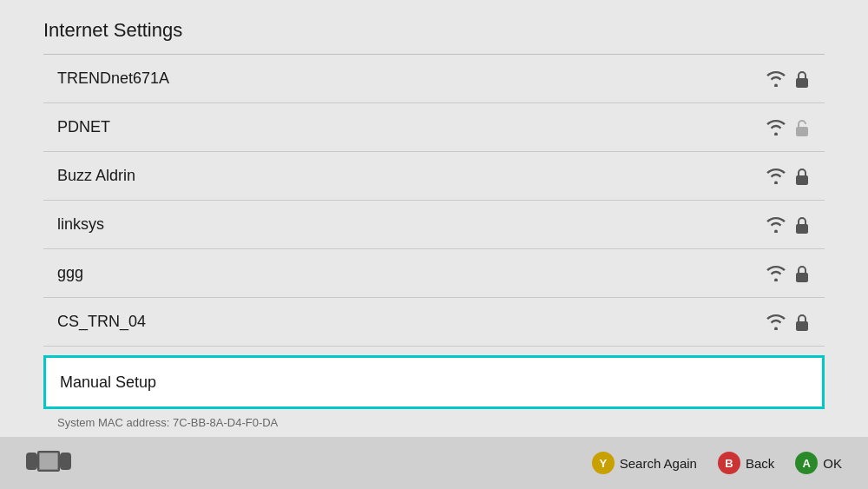  What do you see at coordinates (83, 127) in the screenshot?
I see `network-name: PDNET` at bounding box center [83, 127].